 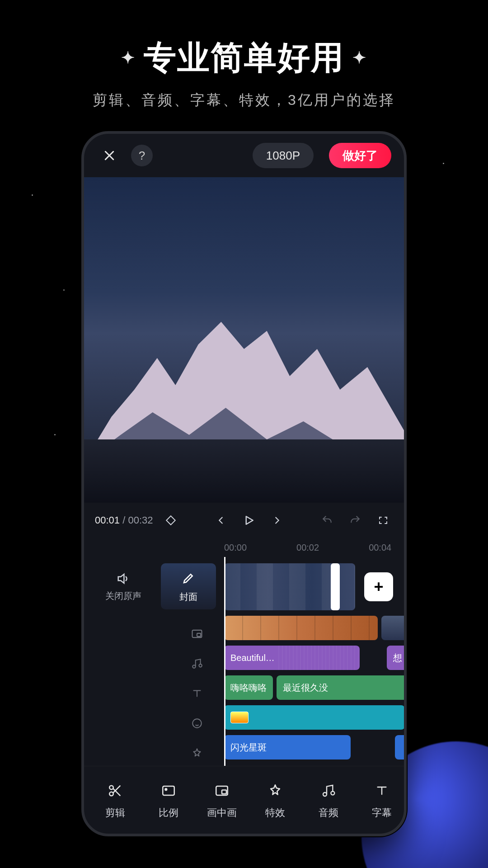 What do you see at coordinates (382, 791) in the screenshot?
I see `text-icon` at bounding box center [382, 791].